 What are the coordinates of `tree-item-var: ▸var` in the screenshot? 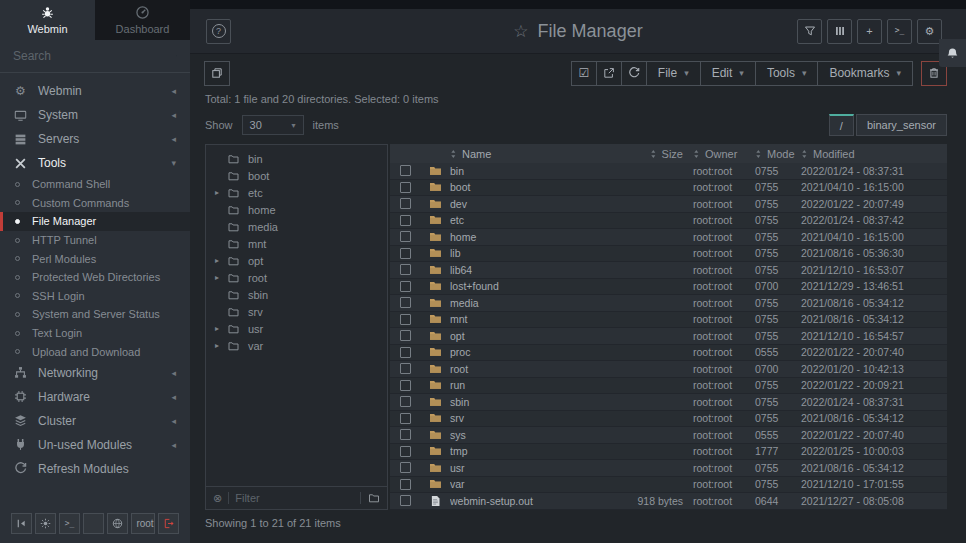 It's located at (296, 346).